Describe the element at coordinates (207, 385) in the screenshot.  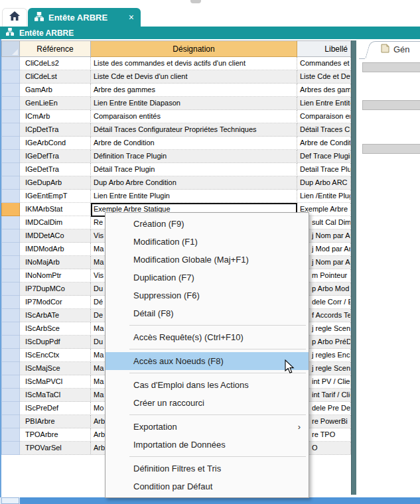
I see `menu-item: Cas d'Emploi dans les Actions` at that location.